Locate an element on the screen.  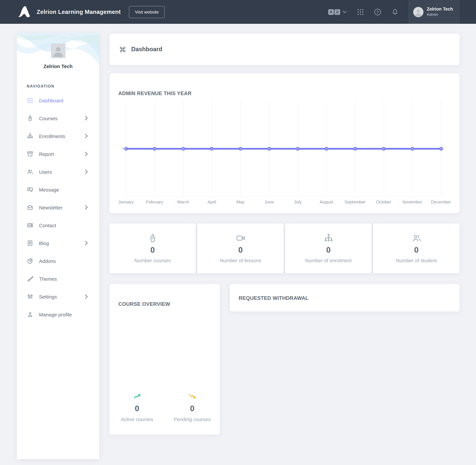
user-profile-menu: Zelrion Tech Admin is located at coordinates (434, 12).